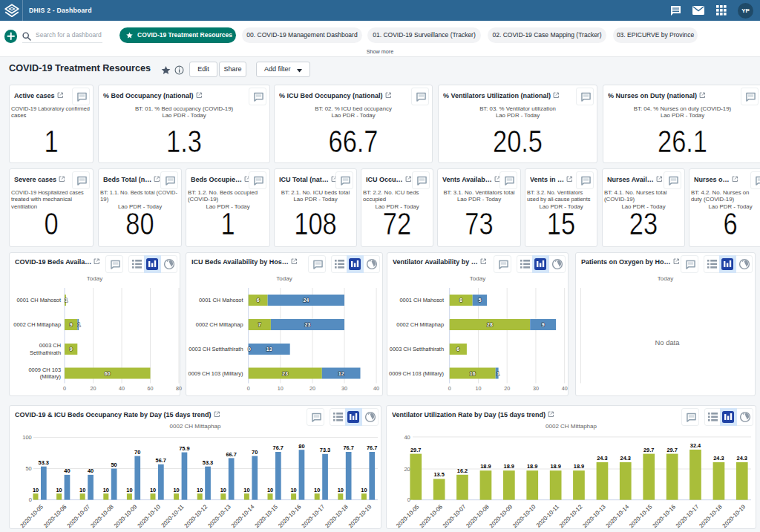 The image size is (760, 532). What do you see at coordinates (408, 516) in the screenshot?
I see `svg-text: 2020-10-05` at bounding box center [408, 516].